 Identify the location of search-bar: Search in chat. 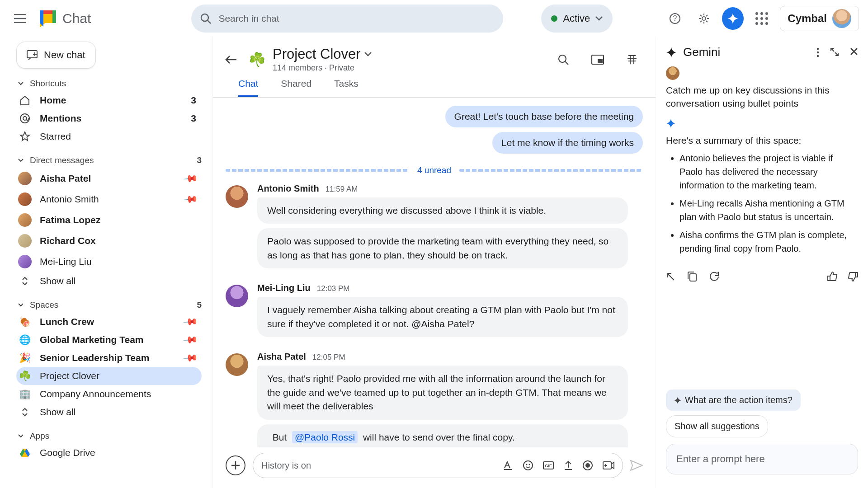
(347, 19).